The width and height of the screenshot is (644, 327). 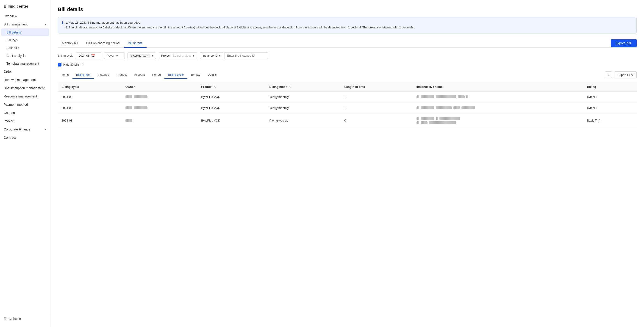 What do you see at coordinates (148, 56) in the screenshot?
I see `tag-chip-close-icon: ✕` at bounding box center [148, 56].